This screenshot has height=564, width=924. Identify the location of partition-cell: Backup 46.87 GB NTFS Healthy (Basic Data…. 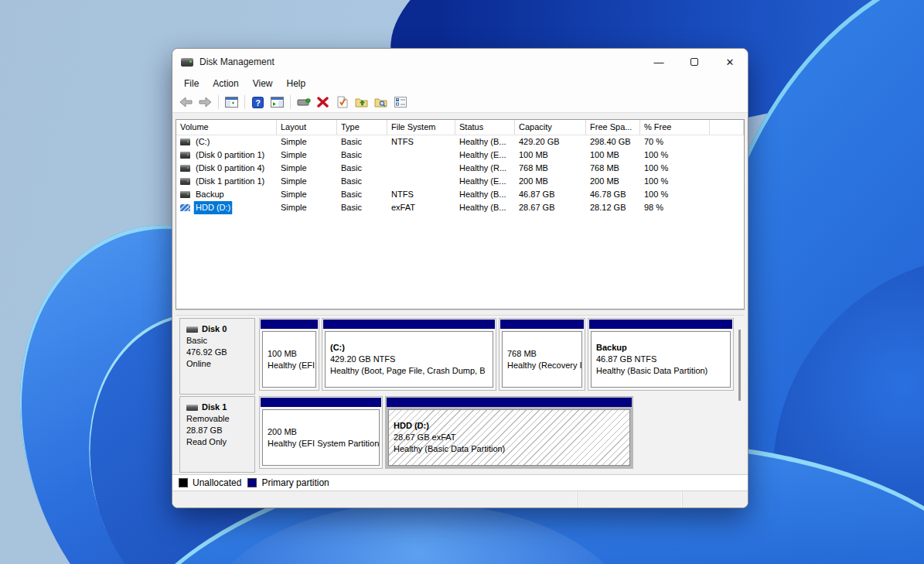
(660, 354).